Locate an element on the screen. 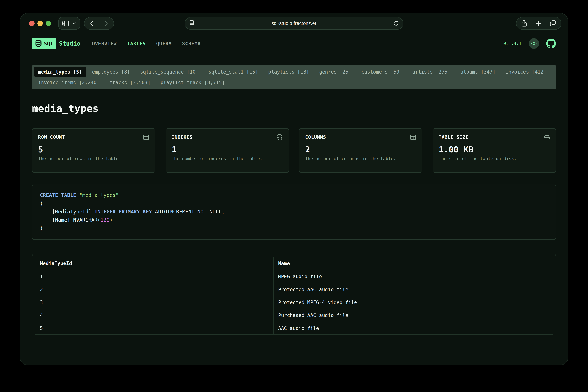 Image resolution: width=588 pixels, height=392 pixels. nav-item-tables: TABLES is located at coordinates (136, 44).